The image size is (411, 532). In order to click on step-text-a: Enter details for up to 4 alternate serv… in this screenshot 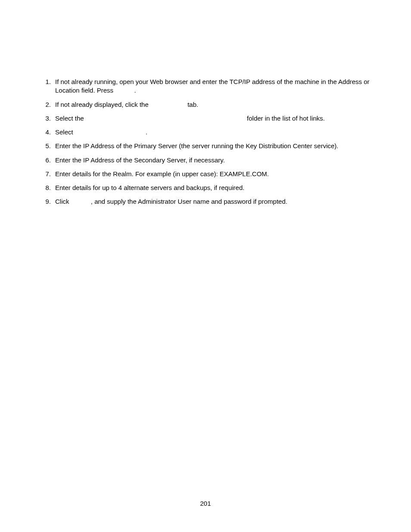, I will do `click(150, 188)`.